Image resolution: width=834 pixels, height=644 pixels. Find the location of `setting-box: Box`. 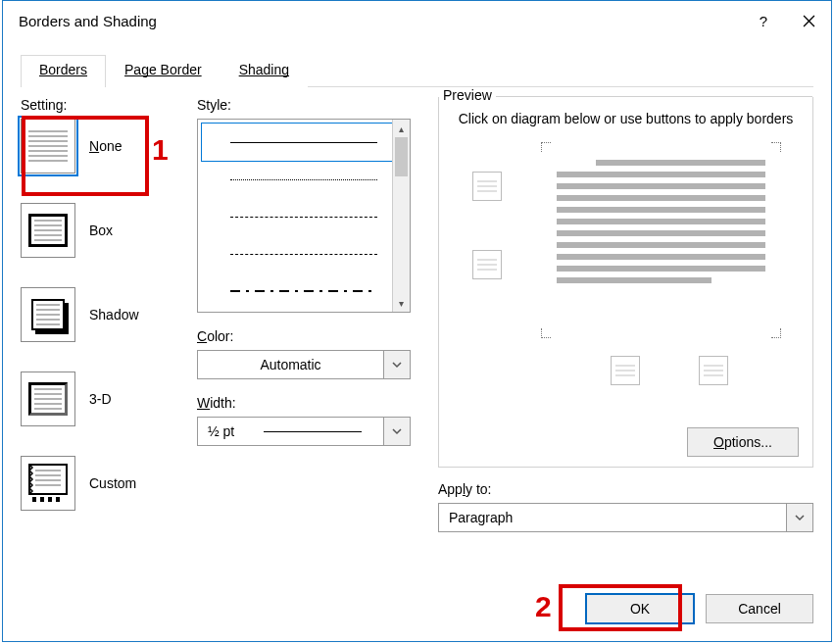

setting-box: Box is located at coordinates (99, 230).